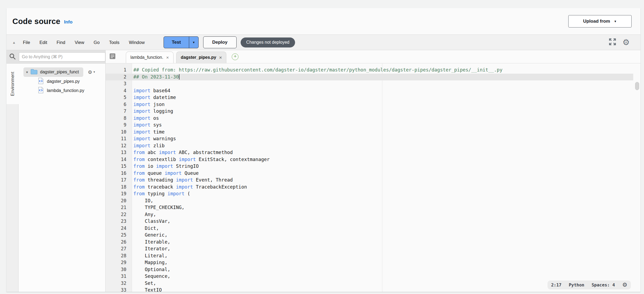 This screenshot has width=644, height=294. What do you see at coordinates (119, 105) in the screenshot?
I see `line-number: 6` at bounding box center [119, 105].